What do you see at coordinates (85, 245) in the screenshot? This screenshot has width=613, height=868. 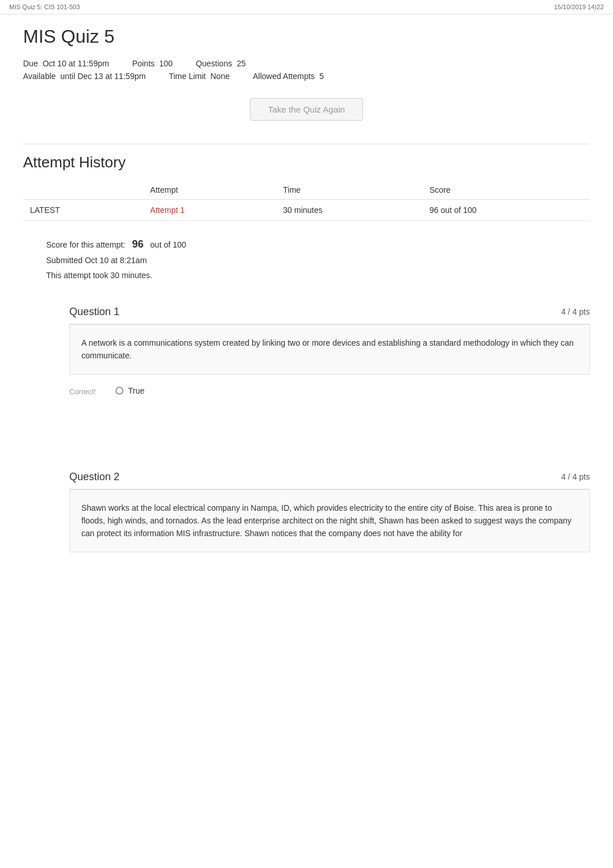 I see `score-label: Score for this attempt:` at bounding box center [85, 245].